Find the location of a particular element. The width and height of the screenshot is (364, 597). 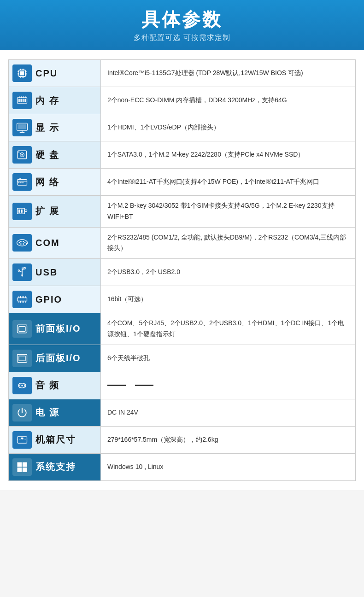

spec-row-case: 机箱尺寸279*166*57.5mm（宽深高），约2.6kg is located at coordinates (182, 439).